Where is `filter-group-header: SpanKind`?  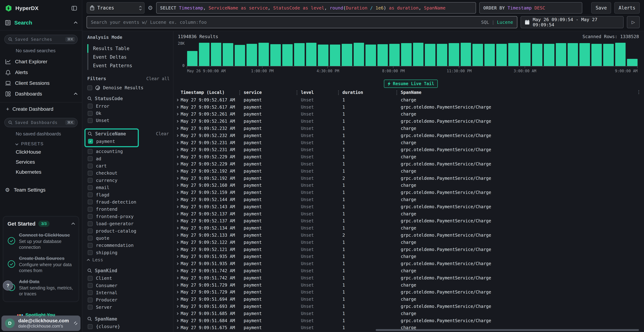
filter-group-header: SpanKind is located at coordinates (128, 270).